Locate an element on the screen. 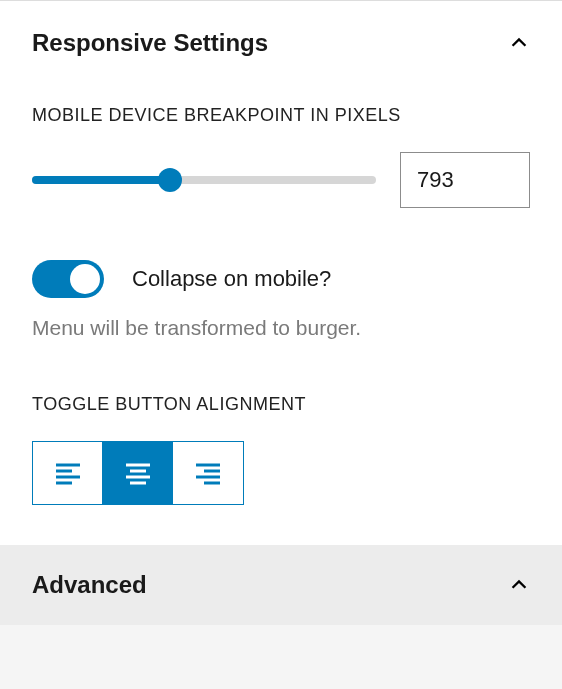 The image size is (562, 689). breakpoint-input is located at coordinates (465, 180).